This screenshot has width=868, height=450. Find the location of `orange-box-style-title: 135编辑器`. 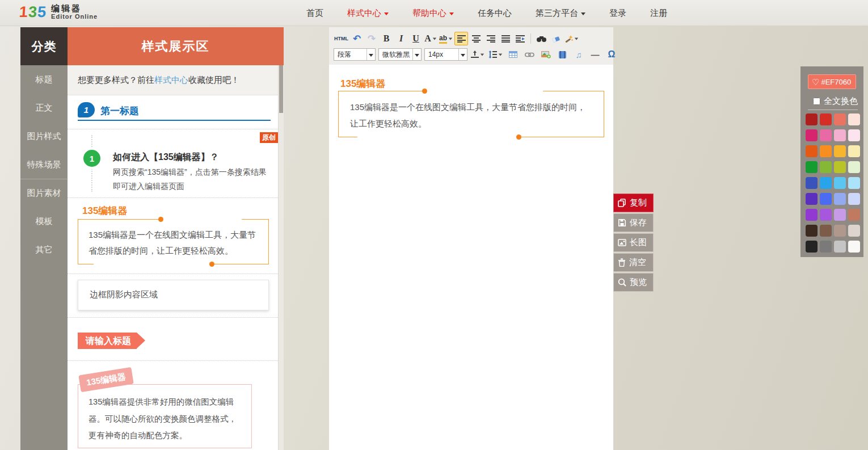

orange-box-style-title: 135编辑器 is located at coordinates (104, 211).